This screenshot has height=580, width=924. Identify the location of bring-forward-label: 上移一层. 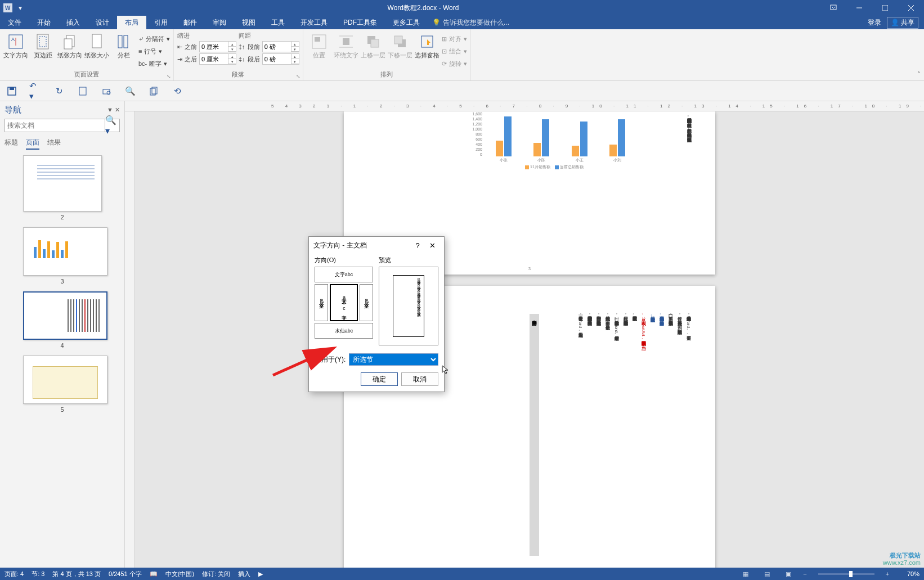
(373, 55).